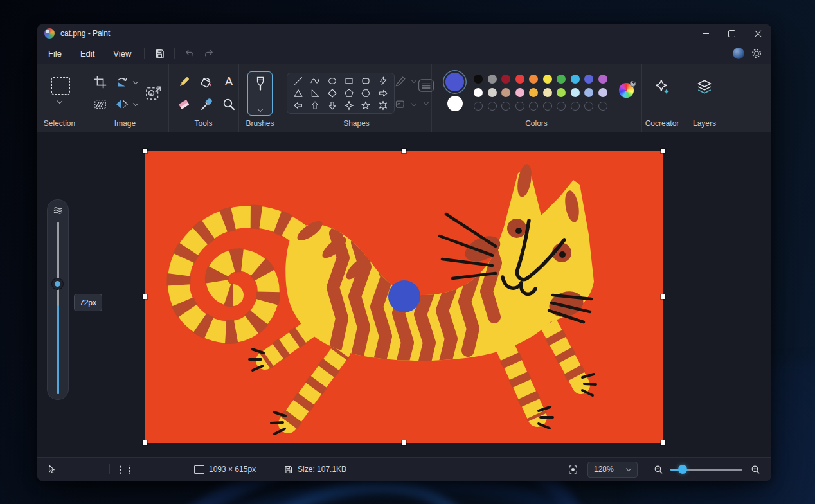 This screenshot has height=504, width=815. Describe the element at coordinates (706, 469) in the screenshot. I see `zoom-slider` at that location.